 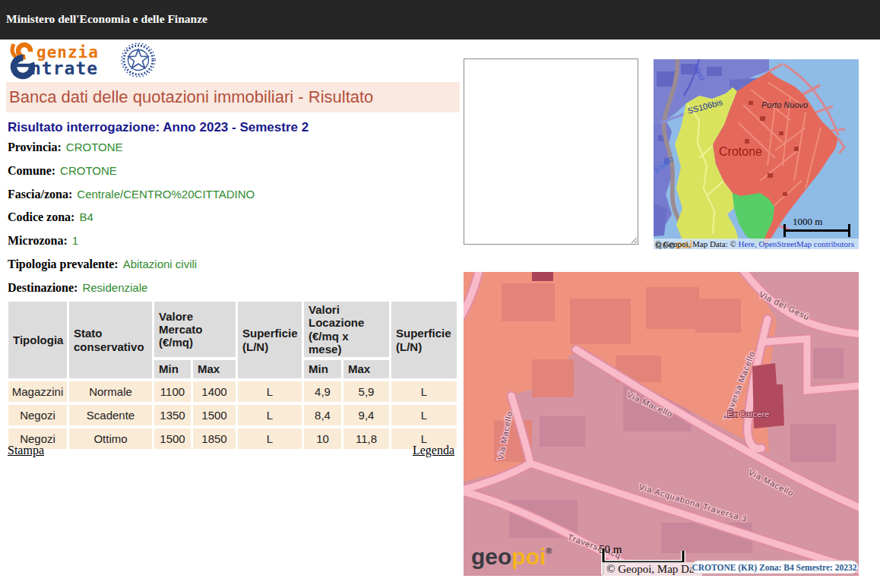 I want to click on field-label: Tipologia prevalente:, so click(x=63, y=264).